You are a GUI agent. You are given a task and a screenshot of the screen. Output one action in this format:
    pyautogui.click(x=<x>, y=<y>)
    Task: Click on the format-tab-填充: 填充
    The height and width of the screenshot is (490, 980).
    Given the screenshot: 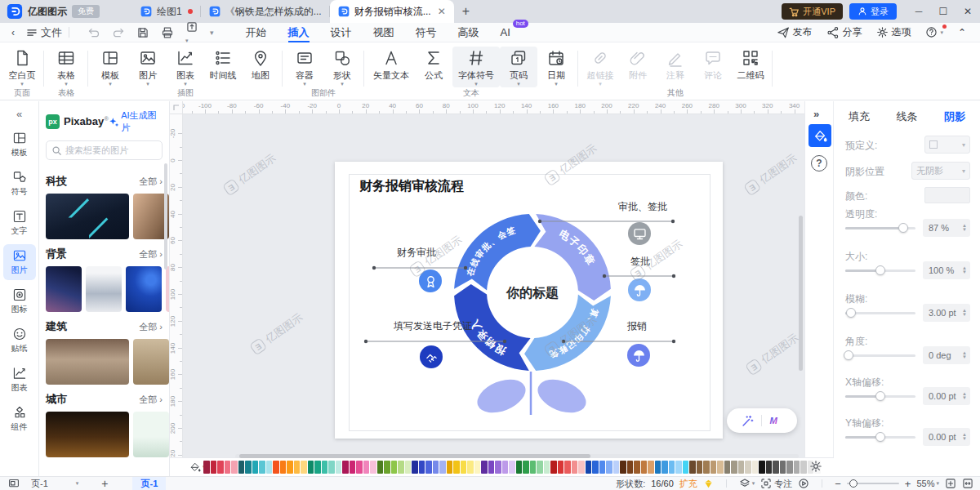 What is the action you would take?
    pyautogui.click(x=859, y=117)
    